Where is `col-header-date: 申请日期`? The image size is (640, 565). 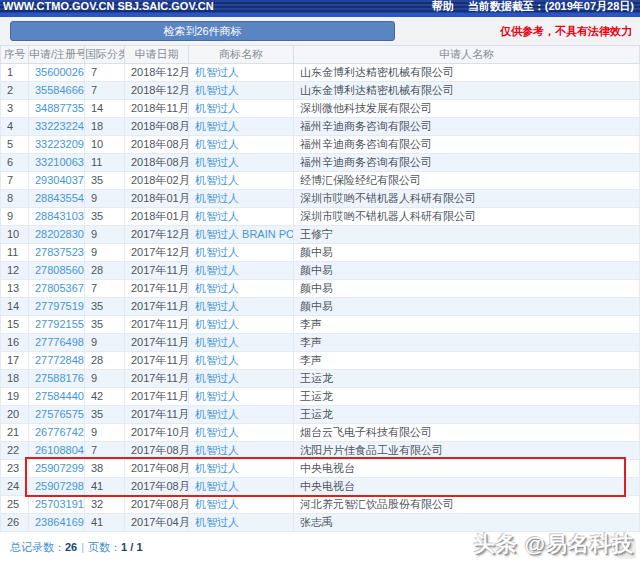
col-header-date: 申请日期 is located at coordinates (157, 55).